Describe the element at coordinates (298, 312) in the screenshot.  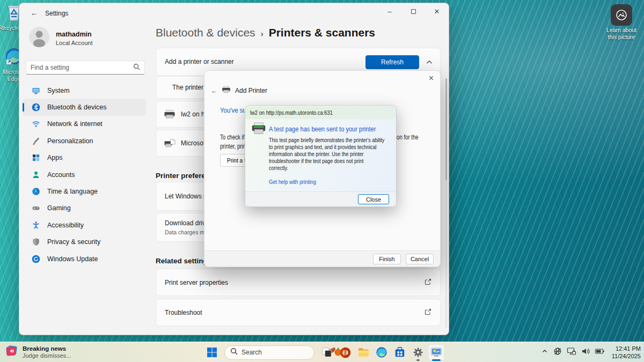
I see `troubleshoot-row: Troubleshoot` at that location.